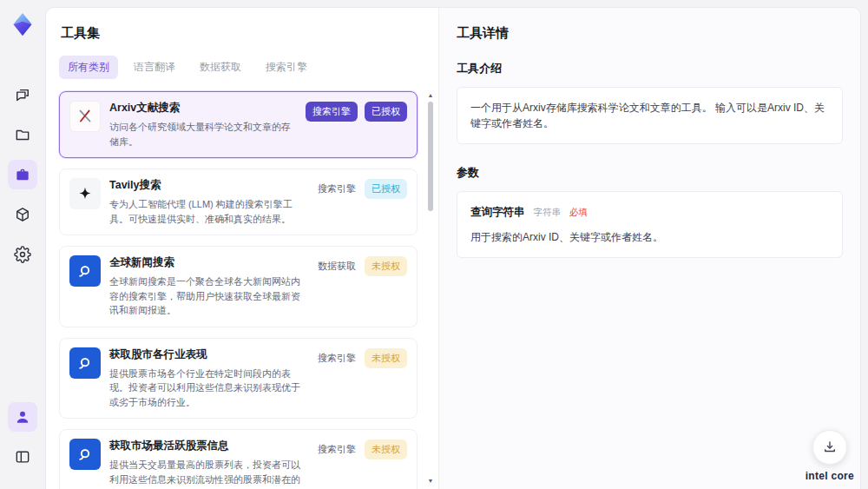  Describe the element at coordinates (85, 271) in the screenshot. I see `news-app-logo-icon` at that location.